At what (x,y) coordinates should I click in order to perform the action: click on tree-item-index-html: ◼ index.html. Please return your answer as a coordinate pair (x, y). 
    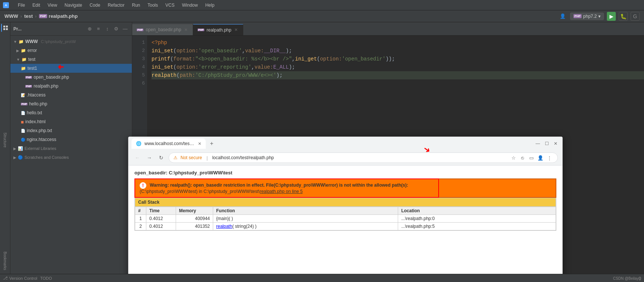
    Looking at the image, I should click on (71, 122).